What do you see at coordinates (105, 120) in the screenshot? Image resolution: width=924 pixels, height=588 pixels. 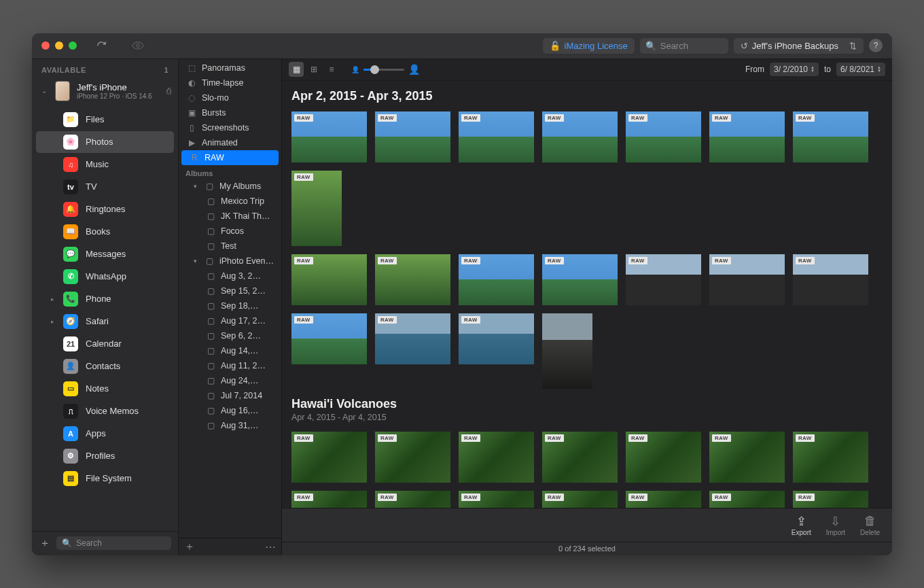 I see `sidebar-item-files: 📁Files` at bounding box center [105, 120].